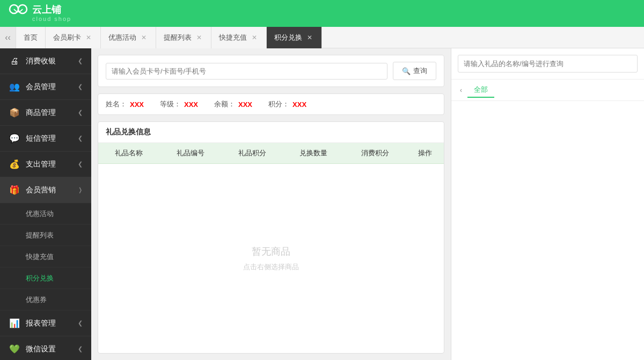 This screenshot has height=360, width=644. Describe the element at coordinates (80, 349) in the screenshot. I see `wechat-settings-arrow: ❮` at that location.